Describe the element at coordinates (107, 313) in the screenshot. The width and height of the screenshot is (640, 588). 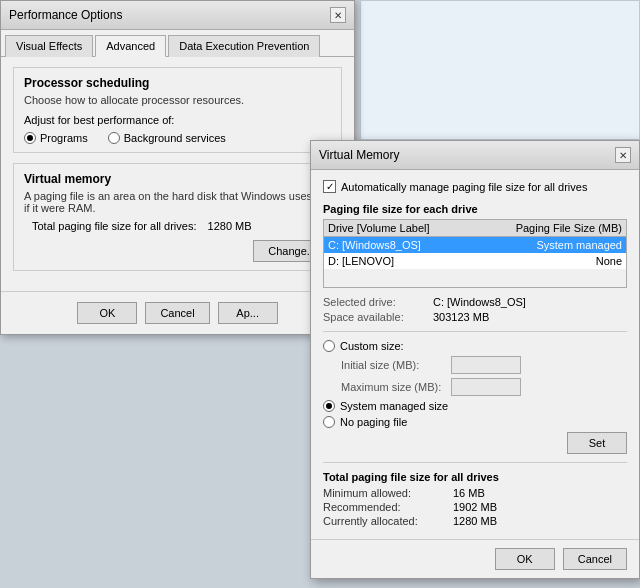
I see `perf-ok-button: OK` at that location.